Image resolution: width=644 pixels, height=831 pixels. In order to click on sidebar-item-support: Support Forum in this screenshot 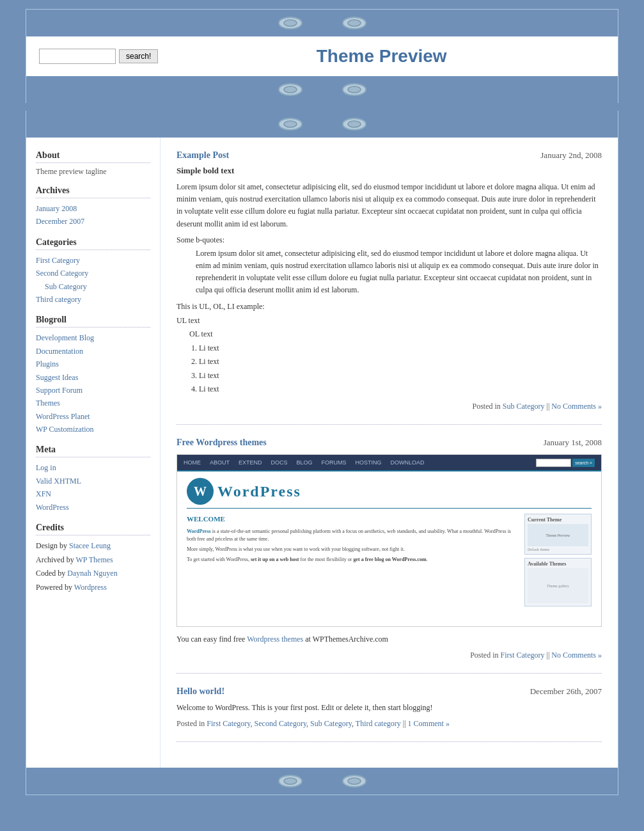, I will do `click(93, 390)`.